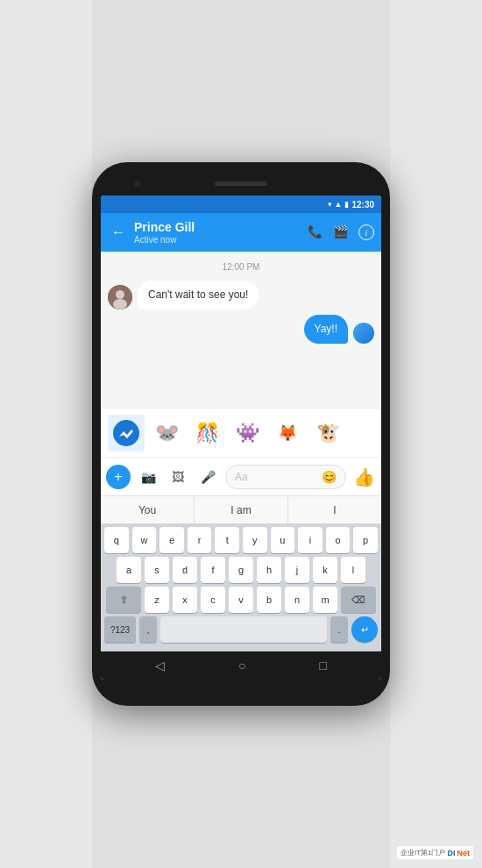 Image resolution: width=482 pixels, height=868 pixels. What do you see at coordinates (241, 570) in the screenshot?
I see `keyboard-row-2: a s d f g h j k l` at bounding box center [241, 570].